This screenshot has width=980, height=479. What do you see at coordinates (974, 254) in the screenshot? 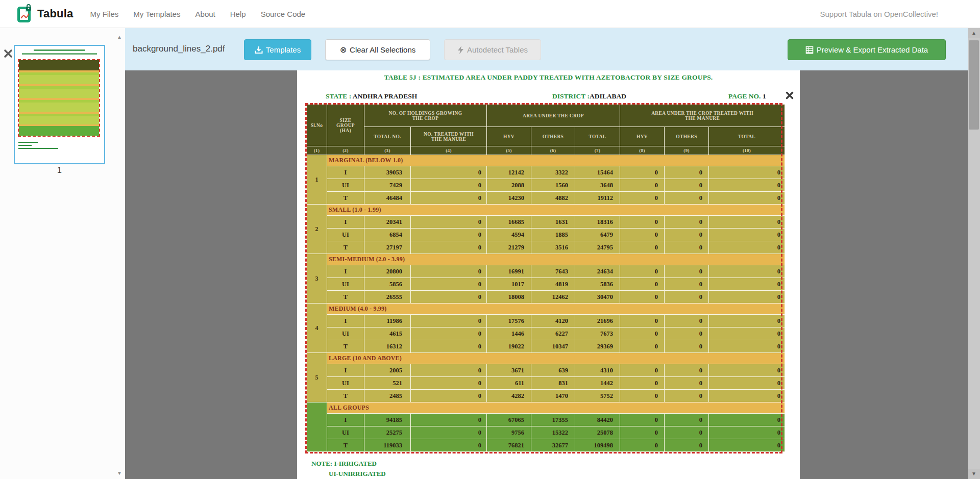
I see `vertical-scrollbar: ▲ ▼` at bounding box center [974, 254].